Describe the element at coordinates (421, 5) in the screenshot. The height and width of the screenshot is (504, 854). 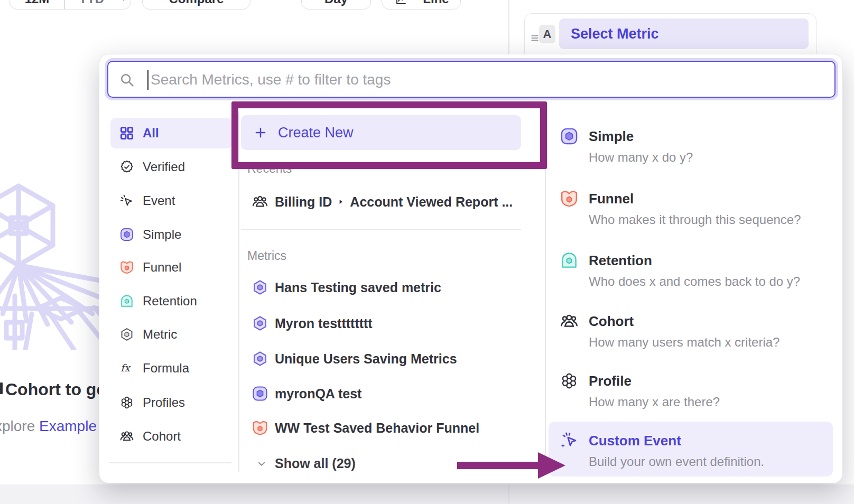
I see `chart-type-line-button: Line` at that location.